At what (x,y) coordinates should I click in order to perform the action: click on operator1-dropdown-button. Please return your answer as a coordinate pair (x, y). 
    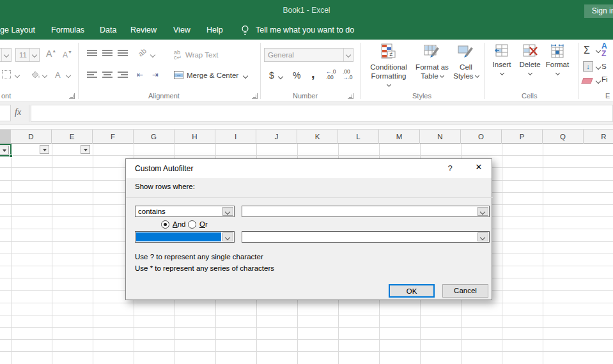
    Looking at the image, I should click on (228, 211).